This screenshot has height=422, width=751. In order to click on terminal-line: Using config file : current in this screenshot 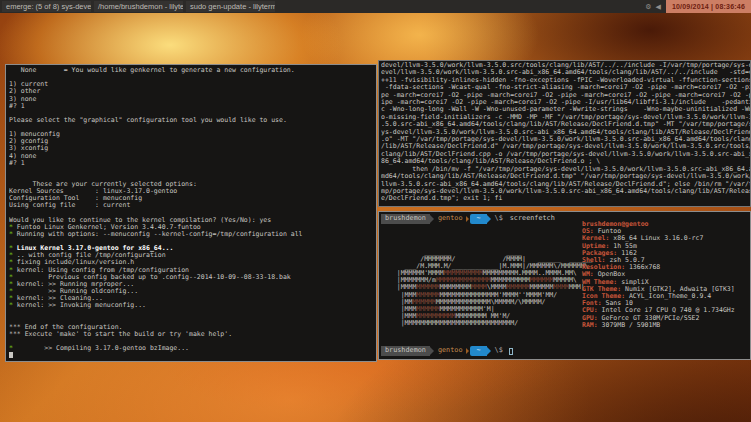, I will do `click(192, 206)`.